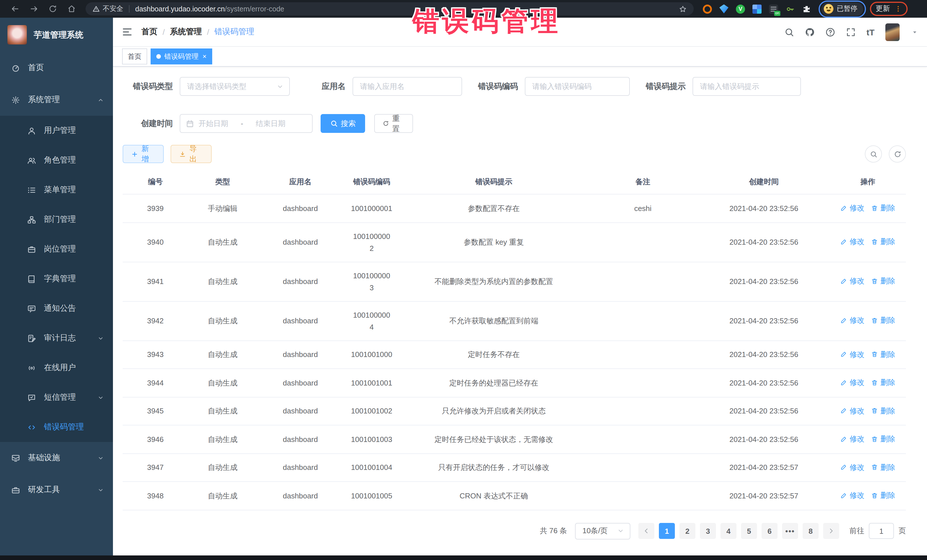 This screenshot has height=560, width=927. What do you see at coordinates (747, 87) in the screenshot?
I see `error-hint-input` at bounding box center [747, 87].